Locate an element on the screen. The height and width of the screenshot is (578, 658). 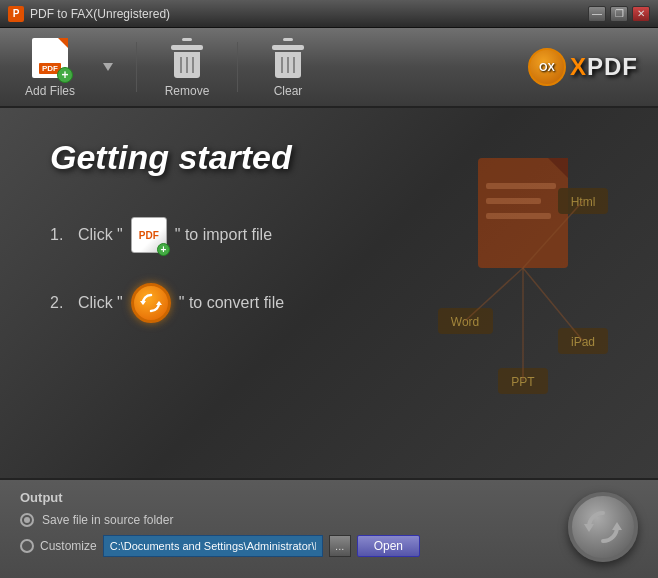
customize-radio is located at coordinates (27, 546).